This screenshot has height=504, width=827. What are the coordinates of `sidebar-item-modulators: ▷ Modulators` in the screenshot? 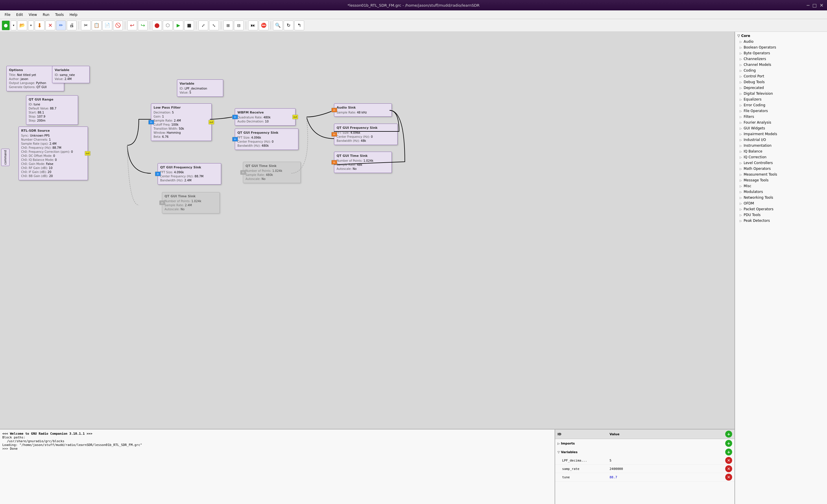 It's located at (781, 192).